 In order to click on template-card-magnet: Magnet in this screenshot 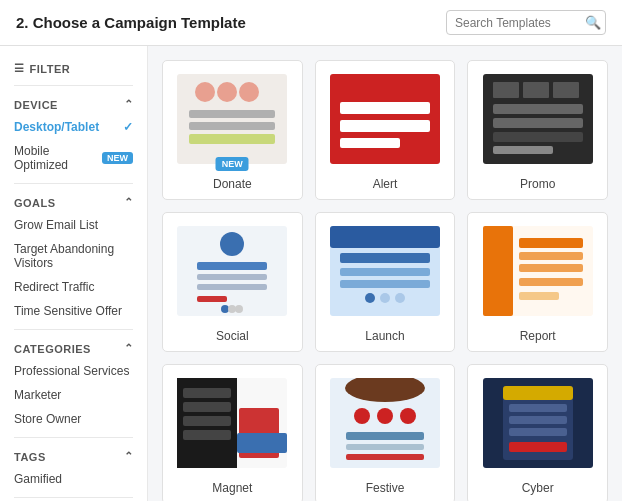, I will do `click(232, 432)`.